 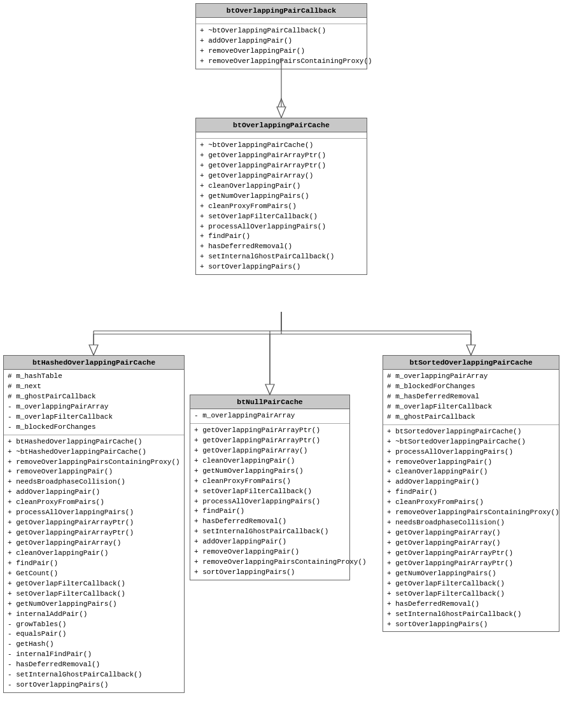 I want to click on section-fields-btNullPairCache: - m_overlappingPairArray, so click(x=270, y=416).